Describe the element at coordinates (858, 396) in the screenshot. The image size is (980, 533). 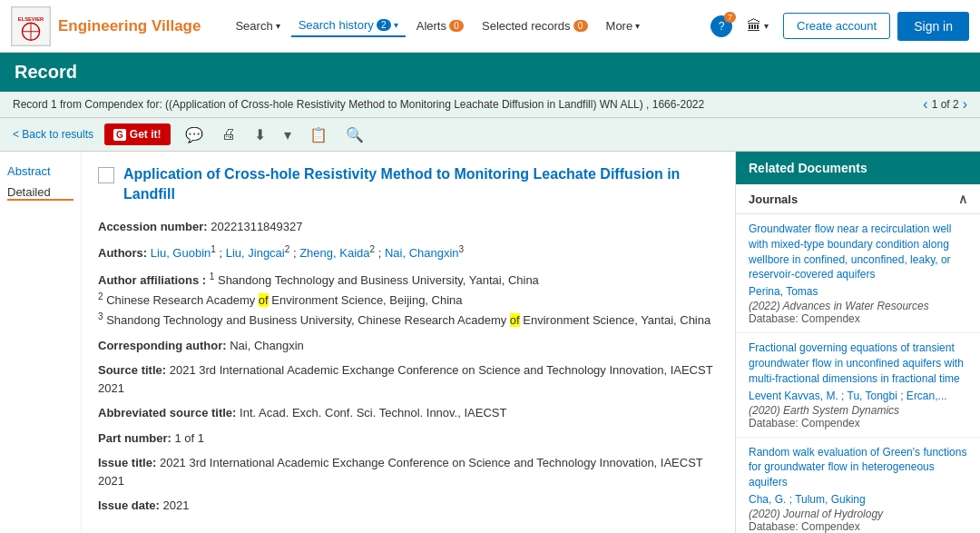
I see `journal-author-2: Levent Kavvas, M. ; Tu, Tongbi ; Ercan,.…` at that location.